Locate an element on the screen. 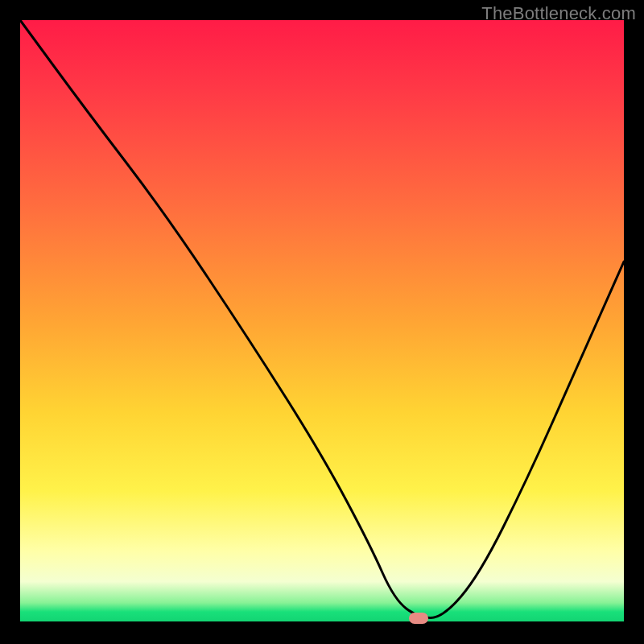 This screenshot has height=644, width=644. minimum-marker is located at coordinates (419, 618).